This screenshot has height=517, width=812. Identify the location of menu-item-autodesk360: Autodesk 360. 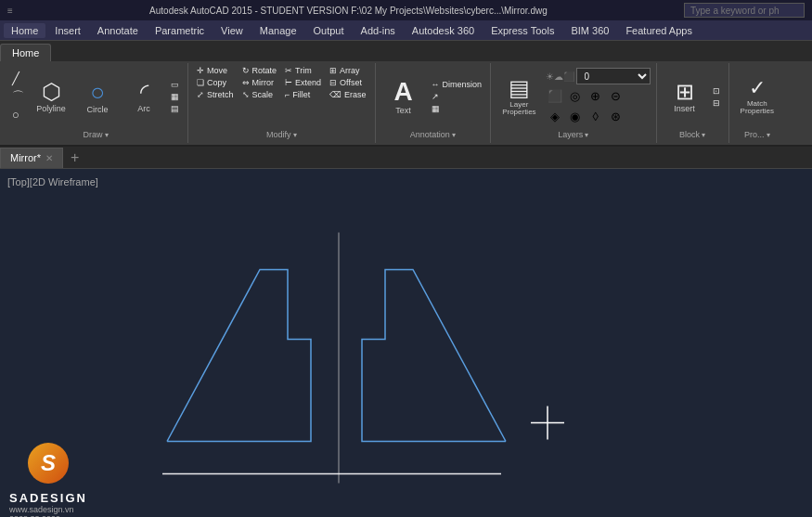
(444, 31).